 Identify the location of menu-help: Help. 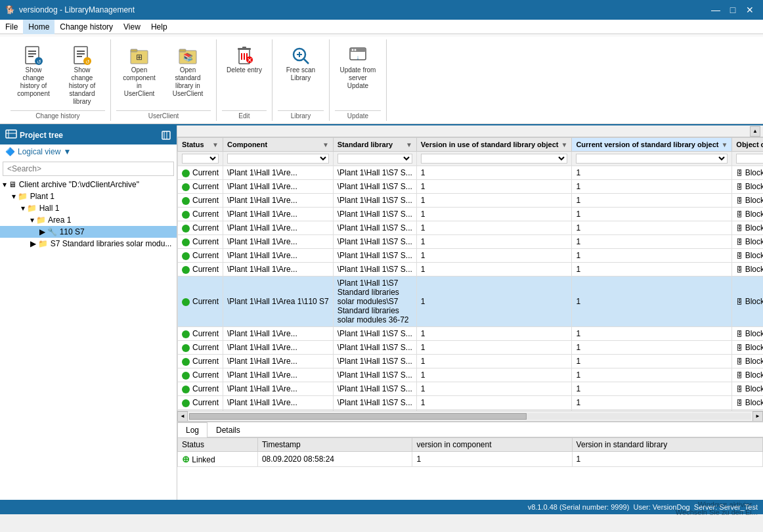
(159, 27).